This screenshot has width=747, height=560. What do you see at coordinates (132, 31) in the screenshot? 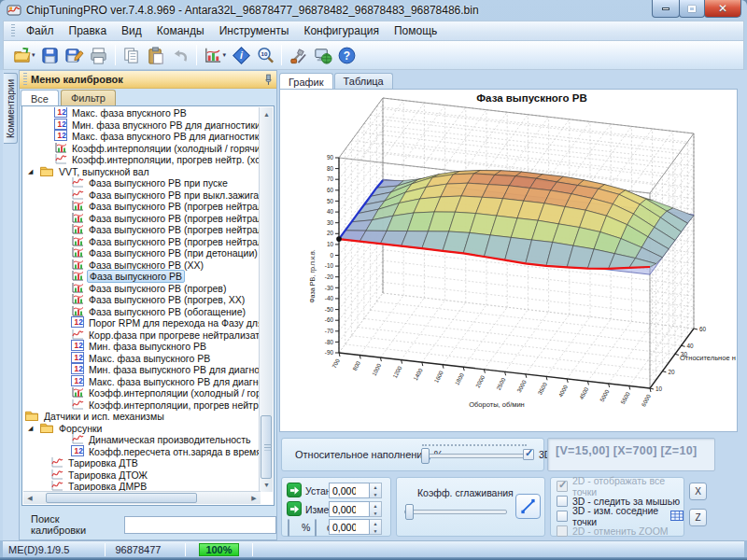
I see `menu-item-вид: Вид` at bounding box center [132, 31].